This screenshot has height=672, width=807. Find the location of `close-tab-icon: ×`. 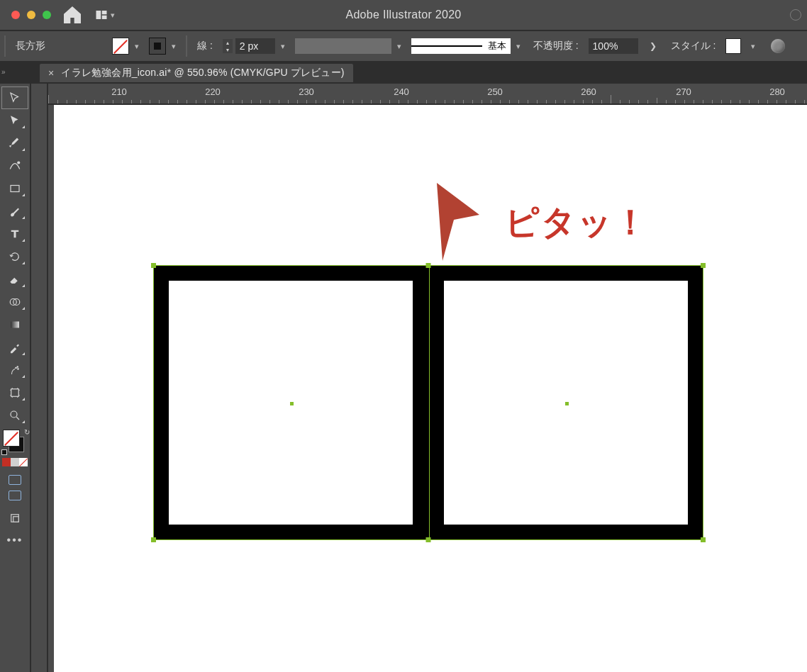

close-tab-icon: × is located at coordinates (51, 73).